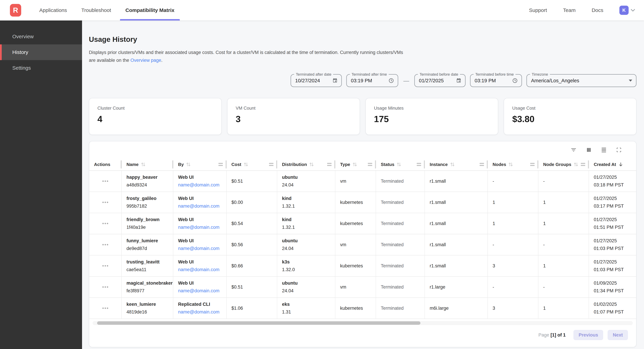 This screenshot has width=644, height=349. I want to click on row-name: frosty_galileo, so click(148, 198).